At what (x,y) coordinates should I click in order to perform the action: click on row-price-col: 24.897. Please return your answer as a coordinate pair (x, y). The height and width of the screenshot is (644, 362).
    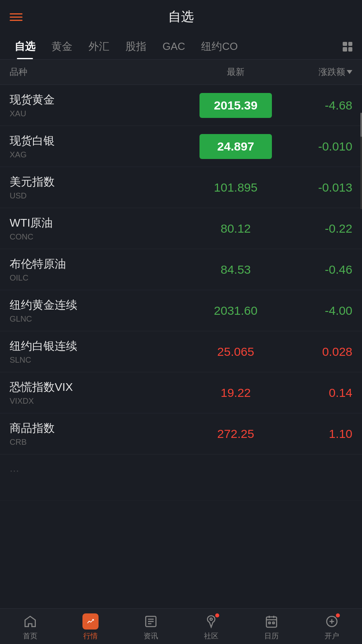
    Looking at the image, I should click on (236, 147).